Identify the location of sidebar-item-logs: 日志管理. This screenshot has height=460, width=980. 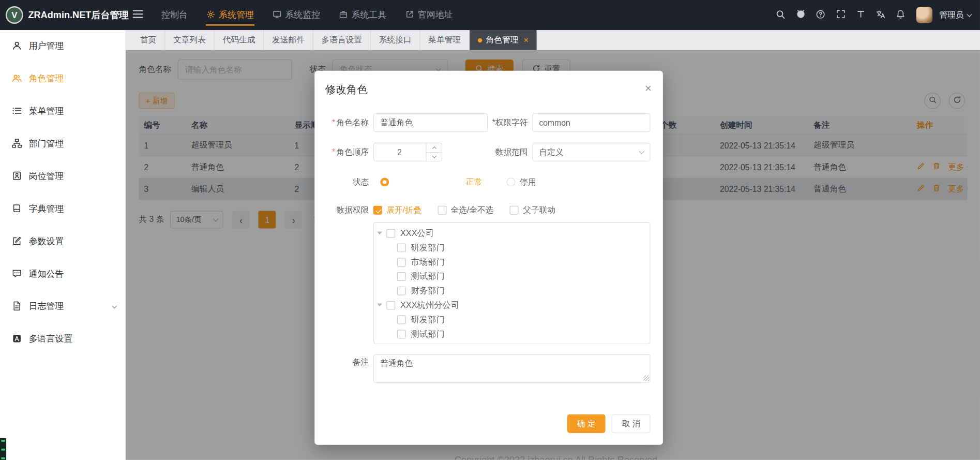
(63, 306).